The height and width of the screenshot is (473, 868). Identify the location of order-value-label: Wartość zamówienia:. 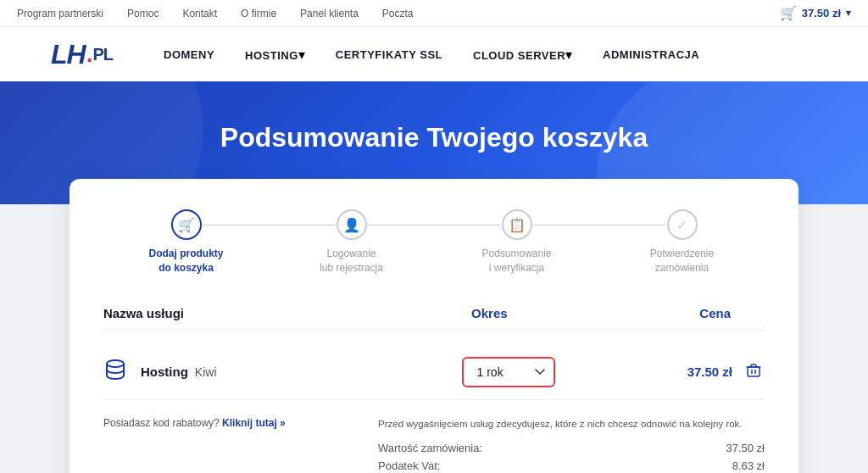
(431, 448).